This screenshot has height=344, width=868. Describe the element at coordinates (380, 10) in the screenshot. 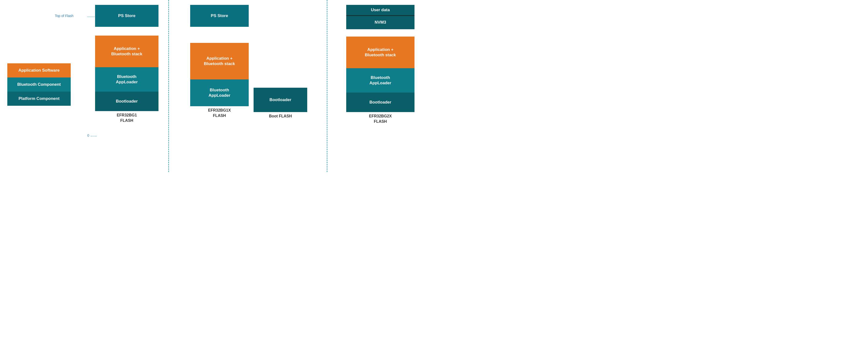

I see `col3-user-data: User data` at that location.